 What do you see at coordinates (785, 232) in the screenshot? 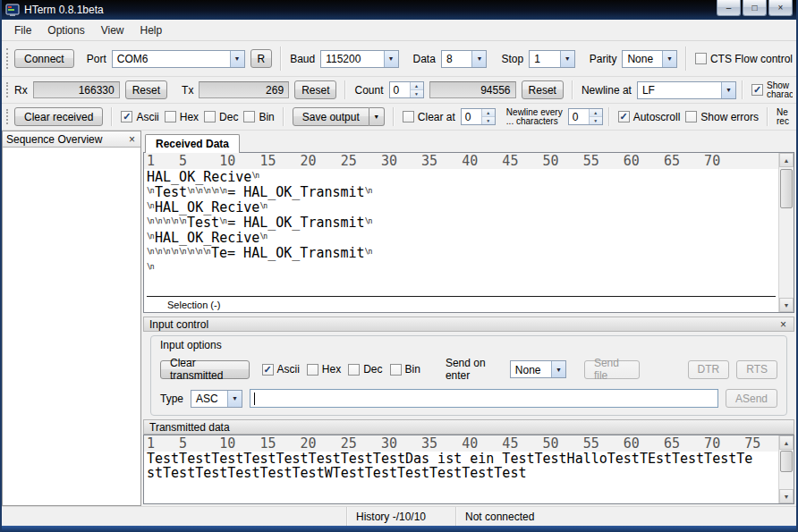
I see `received-scrollbar: ▲ ▼` at bounding box center [785, 232].